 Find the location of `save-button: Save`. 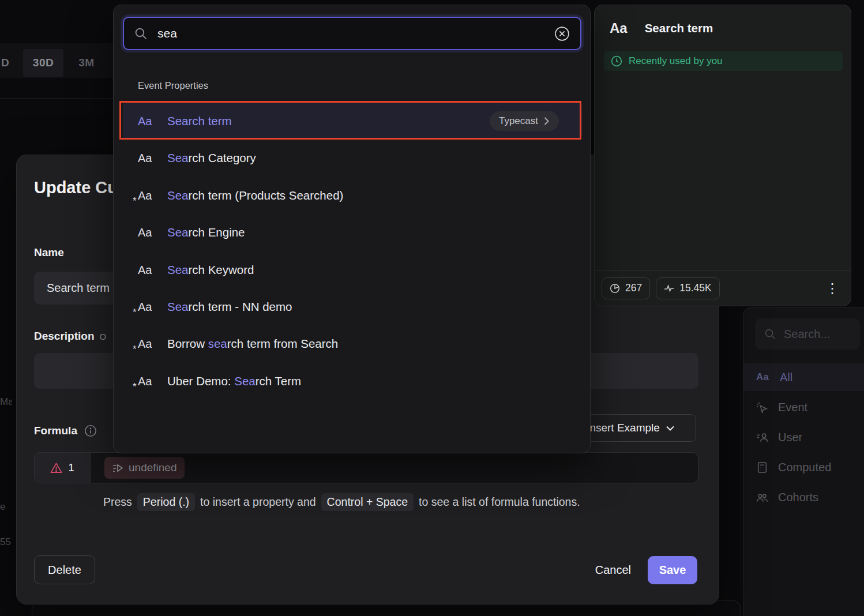

save-button: Save is located at coordinates (673, 570).